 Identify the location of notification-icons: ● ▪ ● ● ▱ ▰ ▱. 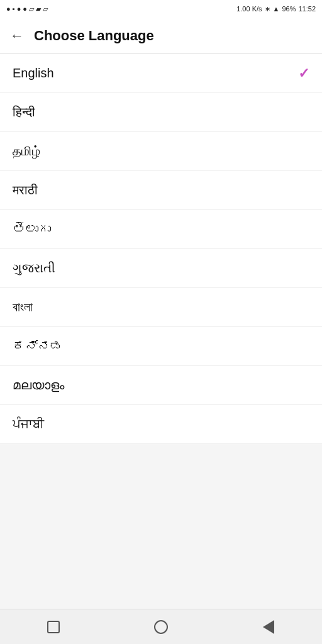
(27, 9).